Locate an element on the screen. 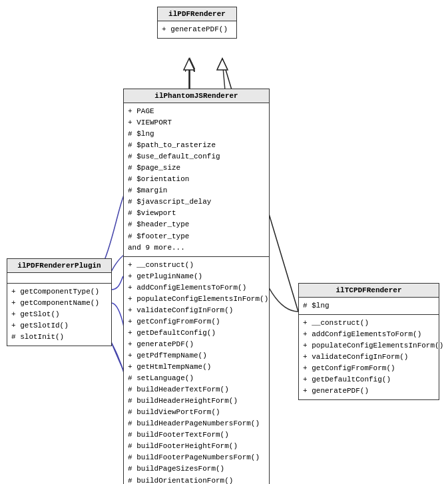  tcpdf-meth-0: + __construct() is located at coordinates (369, 324).